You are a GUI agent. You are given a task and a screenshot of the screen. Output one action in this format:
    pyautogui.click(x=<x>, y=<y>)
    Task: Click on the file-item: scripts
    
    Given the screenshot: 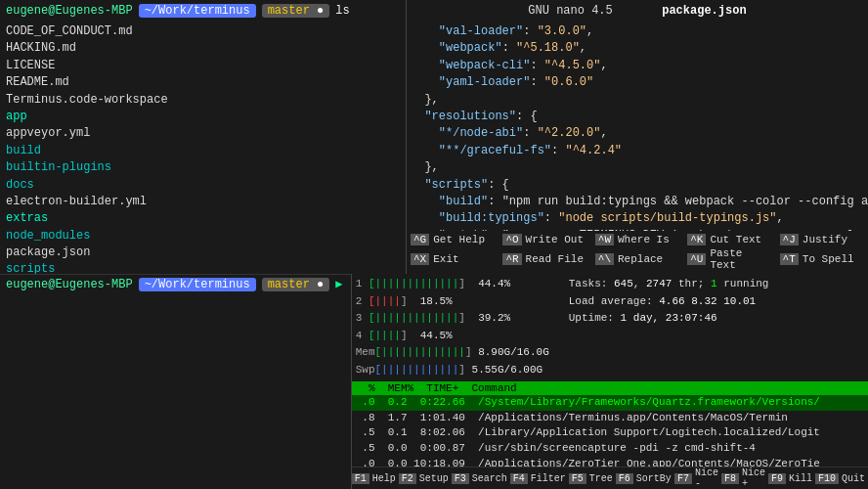 What is the action you would take?
    pyautogui.click(x=203, y=268)
    